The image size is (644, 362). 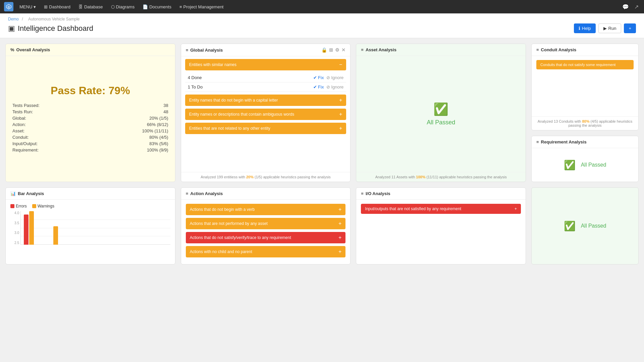 What do you see at coordinates (315, 78) in the screenshot?
I see `check-icon: ✔` at bounding box center [315, 78].